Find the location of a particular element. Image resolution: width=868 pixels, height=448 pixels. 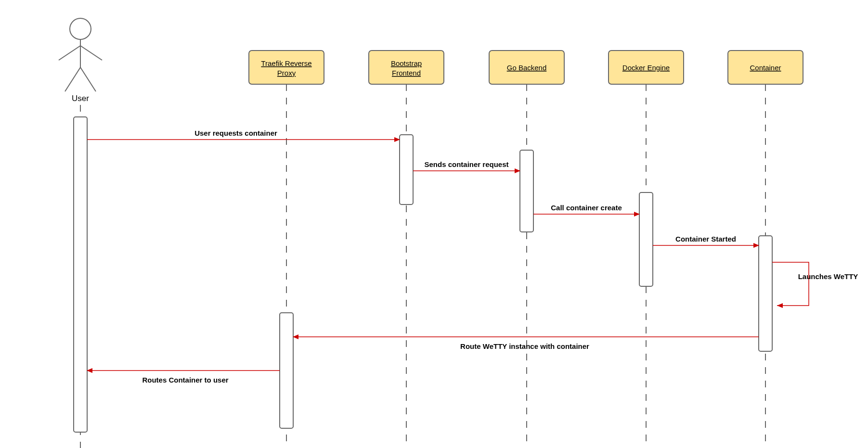

svg-text: Routes Container to user is located at coordinates (185, 380).